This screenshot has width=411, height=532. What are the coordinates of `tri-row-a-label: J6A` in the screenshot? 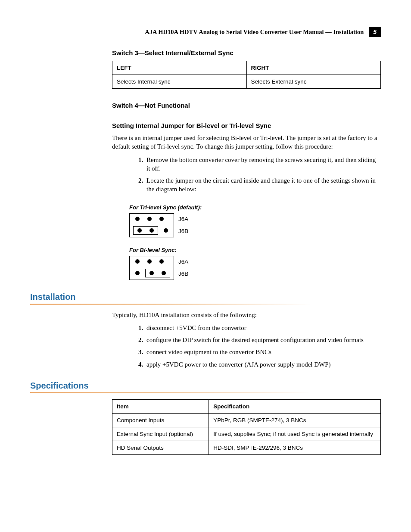 It's located at (184, 219).